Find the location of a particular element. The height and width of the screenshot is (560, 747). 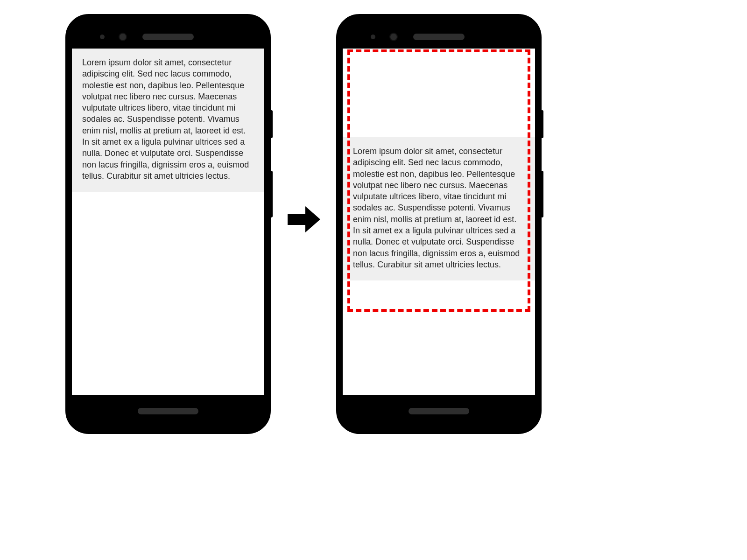

arrow-right-icon is located at coordinates (304, 219).